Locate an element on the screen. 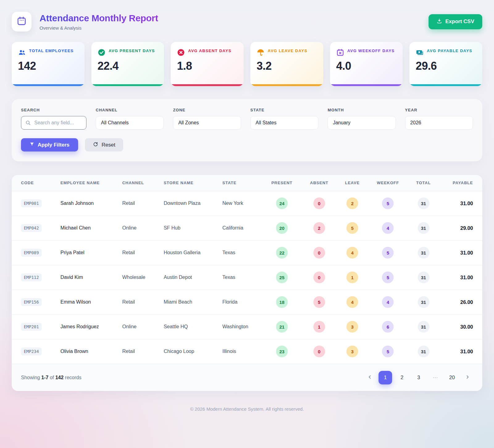 The height and width of the screenshot is (448, 494). table-row: EMP042Michael ChenOnlineSF HubCalifornia… is located at coordinates (247, 228).